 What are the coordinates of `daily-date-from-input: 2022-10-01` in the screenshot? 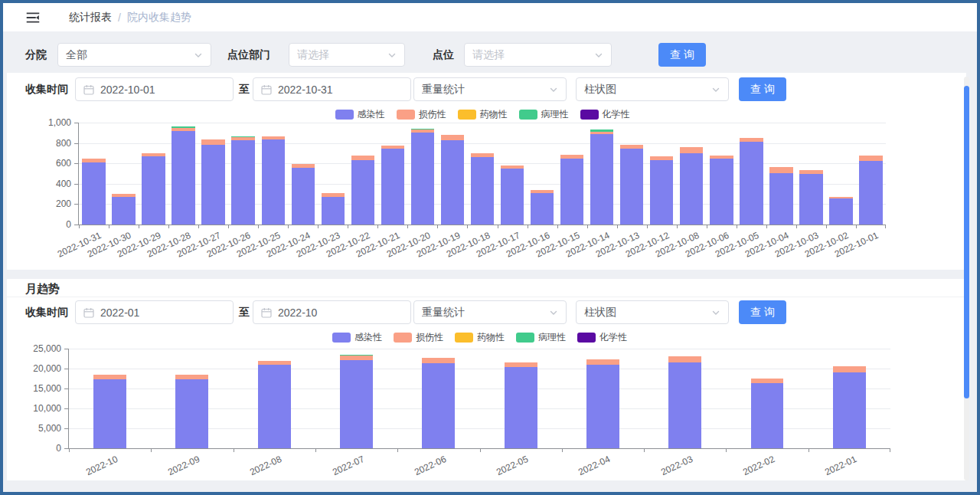 It's located at (155, 89).